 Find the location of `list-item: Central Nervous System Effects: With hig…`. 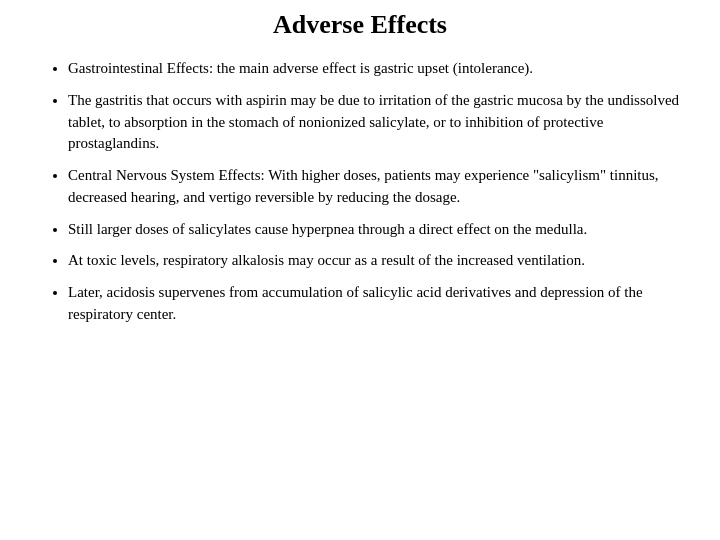

list-item: Central Nervous System Effects: With hig… is located at coordinates (374, 187).